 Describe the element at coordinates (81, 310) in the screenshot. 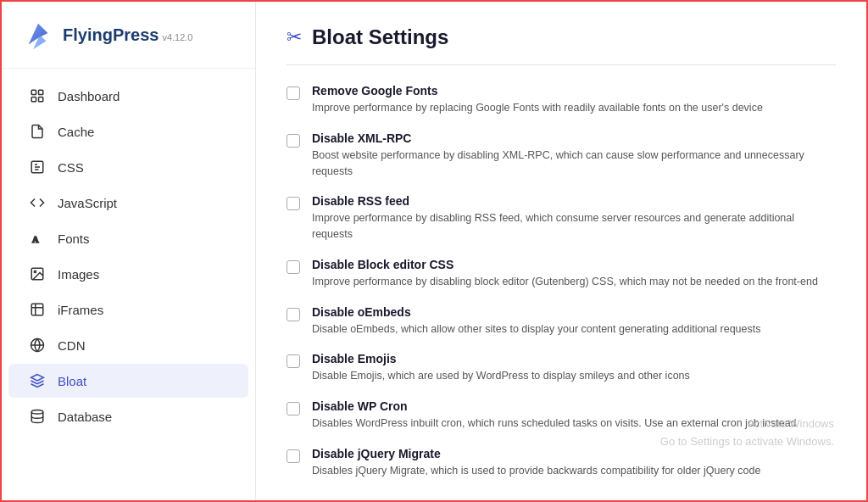

I see `sidebar-item-iframes-label: iFrames` at that location.